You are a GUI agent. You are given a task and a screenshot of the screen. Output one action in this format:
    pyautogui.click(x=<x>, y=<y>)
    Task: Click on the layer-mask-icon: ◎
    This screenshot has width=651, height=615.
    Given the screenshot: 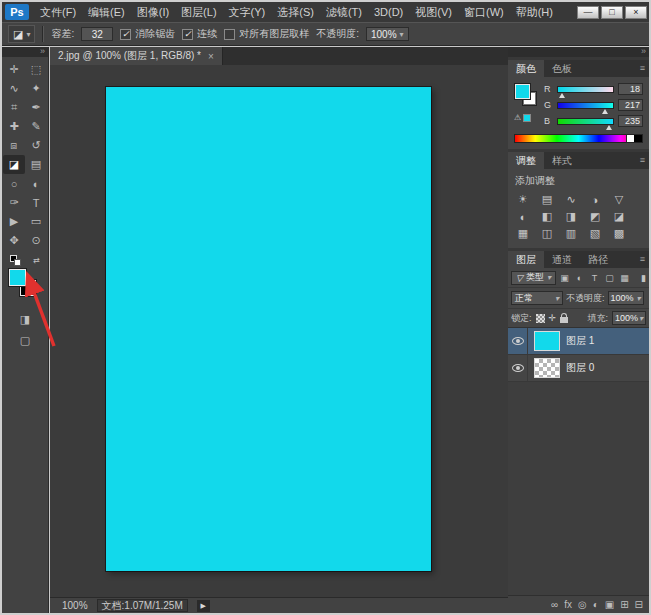 What is the action you would take?
    pyautogui.click(x=582, y=604)
    